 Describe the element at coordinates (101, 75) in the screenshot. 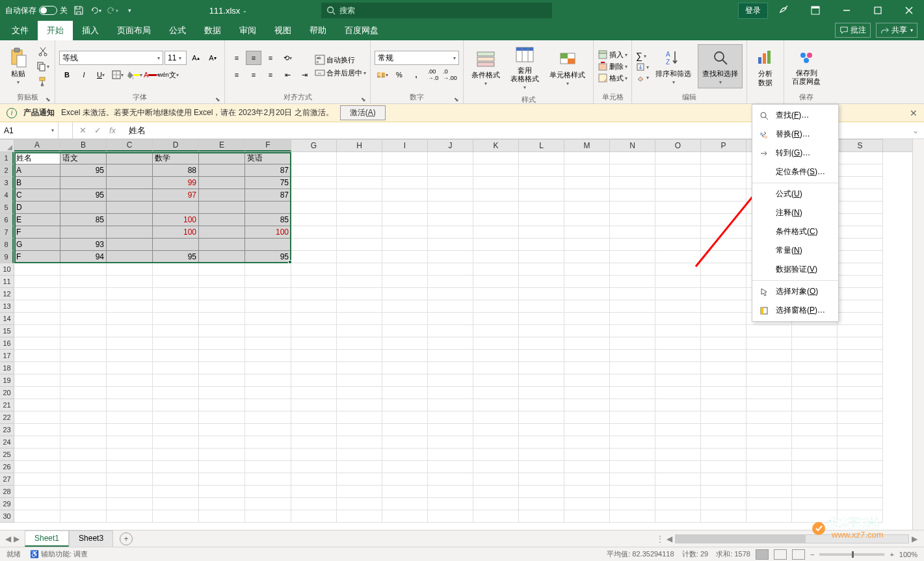

I see `underline-button: U▾` at that location.